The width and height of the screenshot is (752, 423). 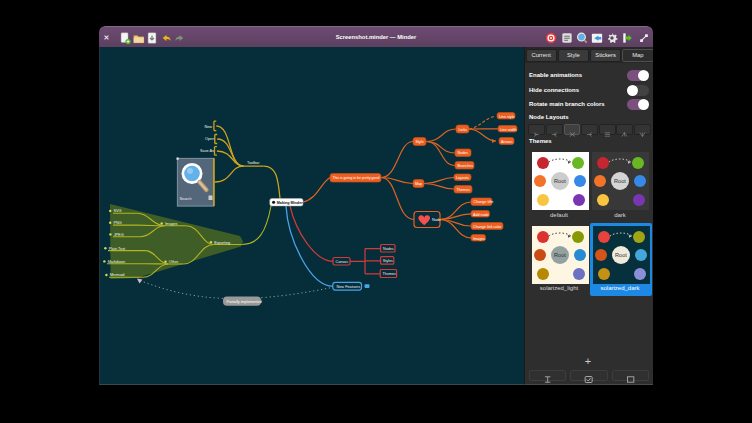 I want to click on svg-text: Style, so click(x=420, y=142).